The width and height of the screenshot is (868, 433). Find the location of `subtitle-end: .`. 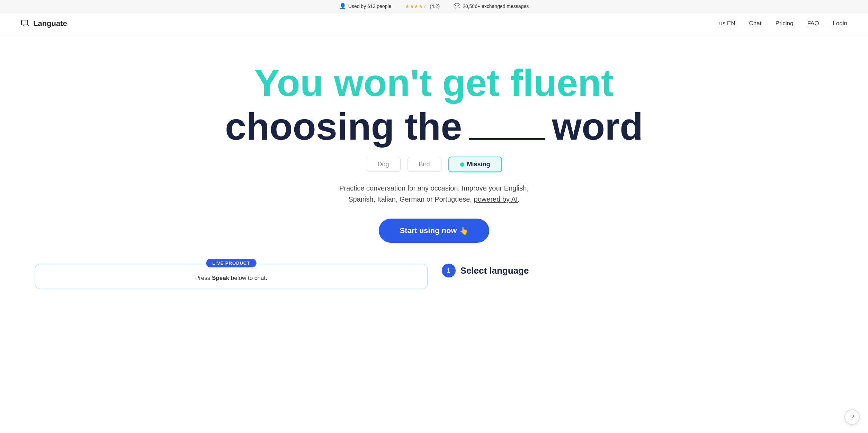

subtitle-end: . is located at coordinates (519, 199).